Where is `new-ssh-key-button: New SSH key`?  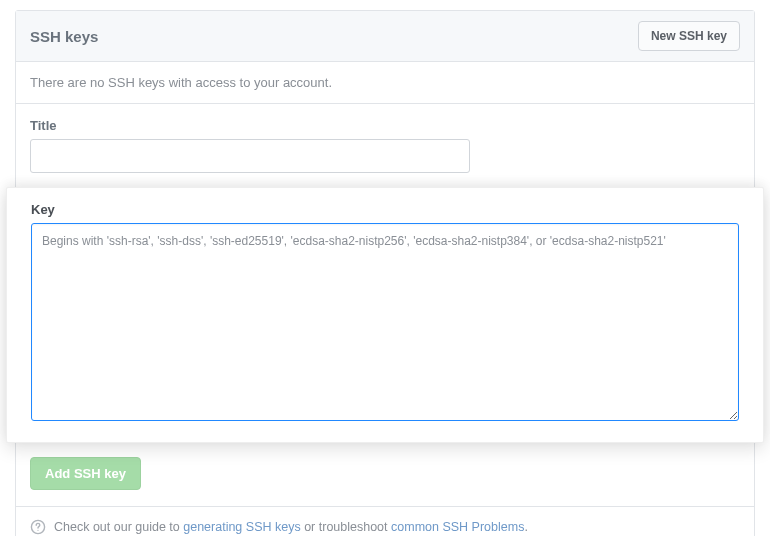 new-ssh-key-button: New SSH key is located at coordinates (689, 36).